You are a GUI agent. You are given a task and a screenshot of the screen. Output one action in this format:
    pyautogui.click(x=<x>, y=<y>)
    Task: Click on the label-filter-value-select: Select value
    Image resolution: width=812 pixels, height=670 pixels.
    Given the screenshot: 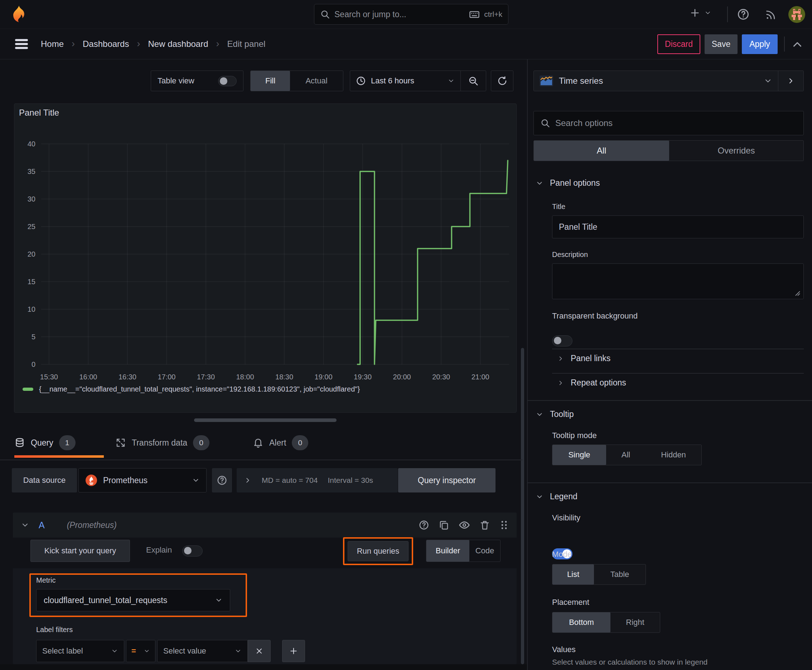 What is the action you would take?
    pyautogui.click(x=202, y=651)
    